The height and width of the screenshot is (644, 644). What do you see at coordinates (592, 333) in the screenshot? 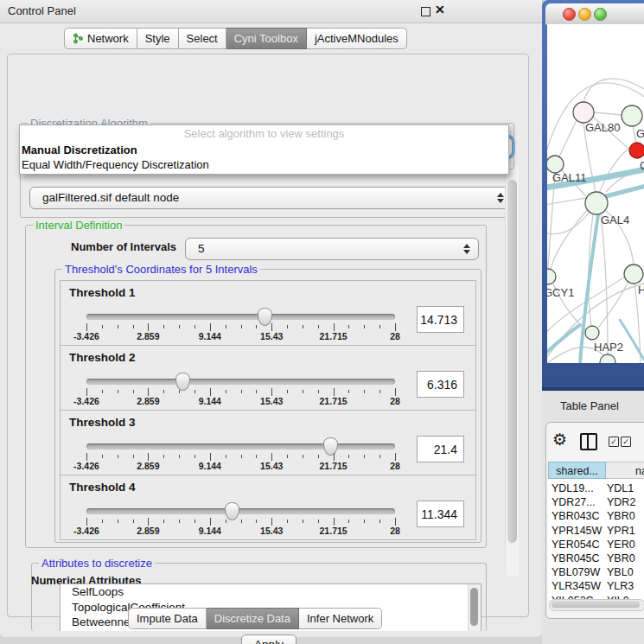
I see `node-hap2` at bounding box center [592, 333].